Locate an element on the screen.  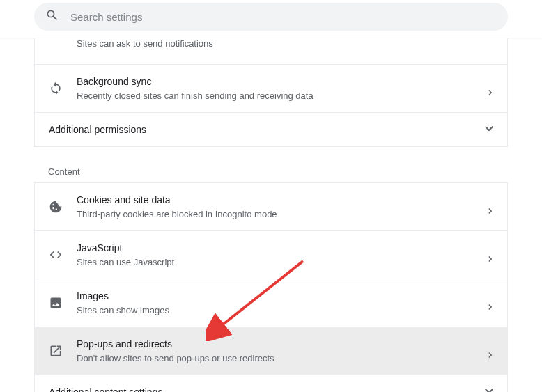
cookies-title: Cookies and site data is located at coordinates (282, 200).